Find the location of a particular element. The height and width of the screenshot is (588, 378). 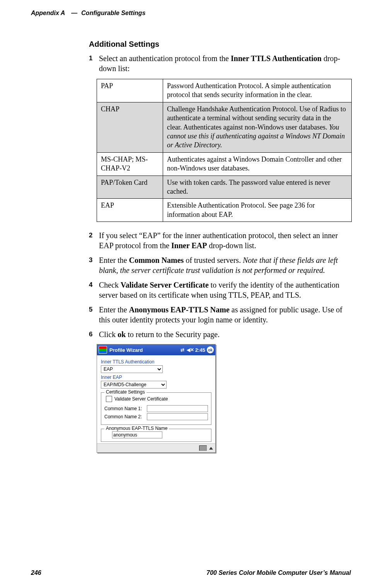

step-text-post: drop-down list. is located at coordinates (231, 245).